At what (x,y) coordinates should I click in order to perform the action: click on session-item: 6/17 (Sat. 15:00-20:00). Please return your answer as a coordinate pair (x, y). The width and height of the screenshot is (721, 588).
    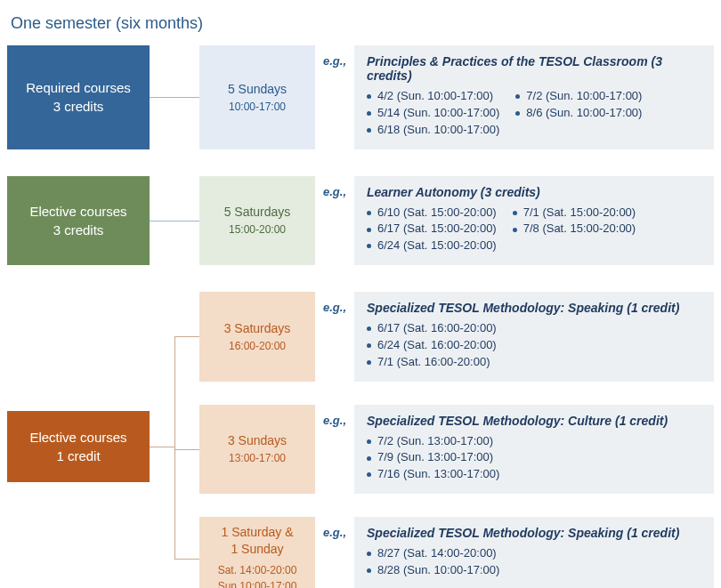
    Looking at the image, I should click on (432, 230).